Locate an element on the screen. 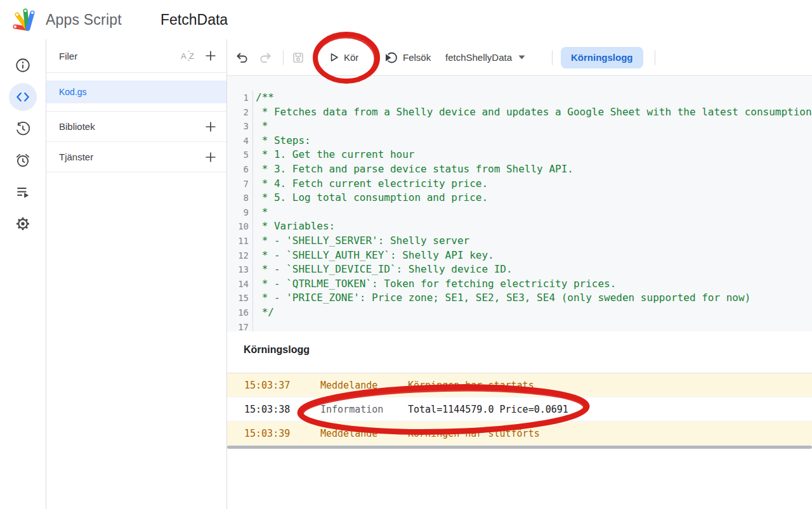 This screenshot has width=812, height=509. line-number: 7 is located at coordinates (238, 184).